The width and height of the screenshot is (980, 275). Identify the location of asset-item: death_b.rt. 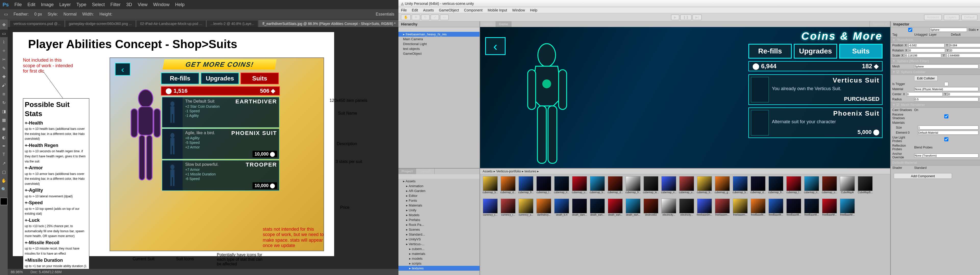
(562, 209).